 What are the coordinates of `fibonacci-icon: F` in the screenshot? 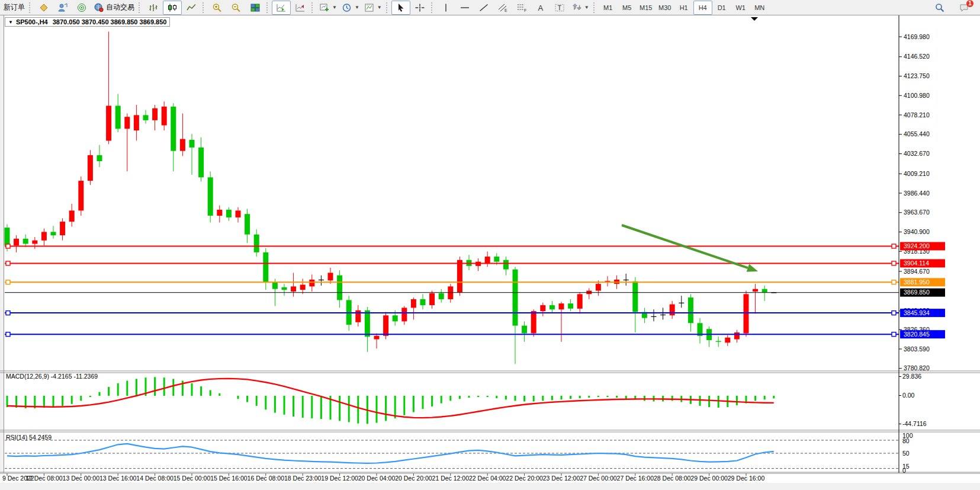 It's located at (522, 8).